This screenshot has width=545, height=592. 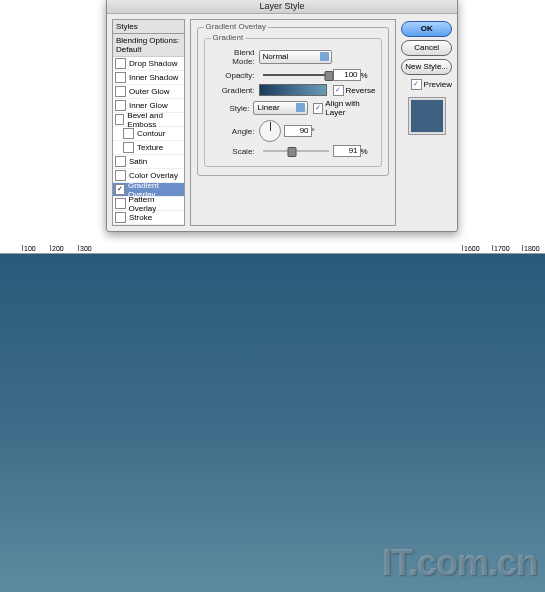 I want to click on angle-input: 90, so click(x=298, y=131).